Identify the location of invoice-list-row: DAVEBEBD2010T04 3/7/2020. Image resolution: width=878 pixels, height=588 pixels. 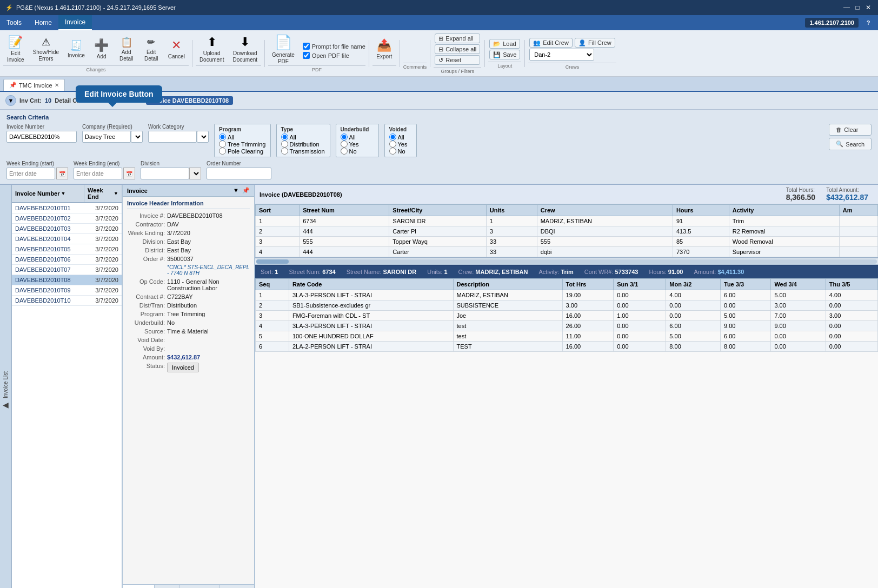
(67, 239).